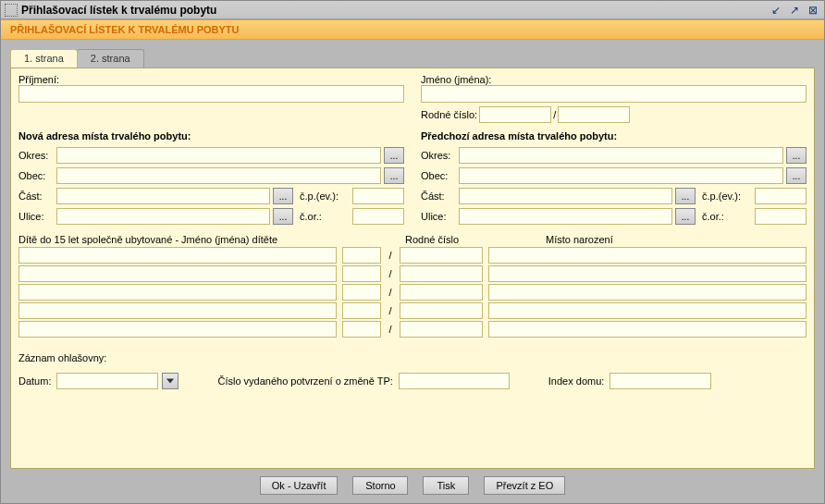  I want to click on lookup-obec-prev: ..., so click(796, 176).